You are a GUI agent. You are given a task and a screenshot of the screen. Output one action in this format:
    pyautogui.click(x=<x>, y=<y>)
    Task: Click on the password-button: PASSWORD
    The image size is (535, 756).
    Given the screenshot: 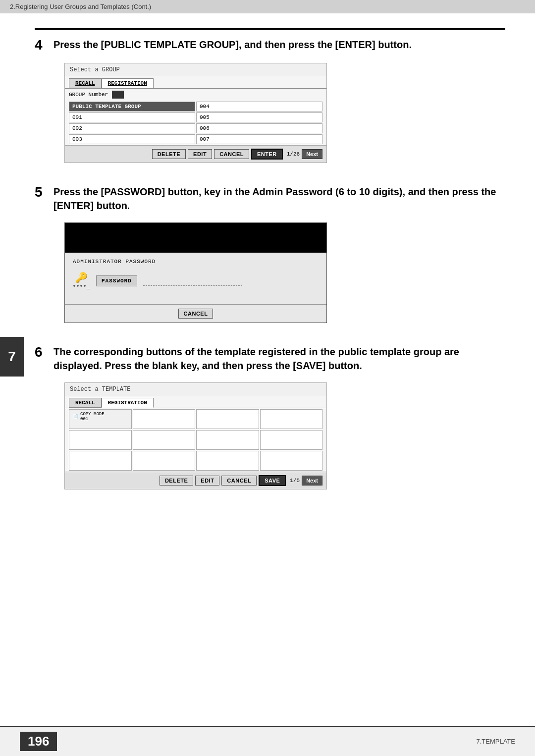 What is the action you would take?
    pyautogui.click(x=117, y=281)
    